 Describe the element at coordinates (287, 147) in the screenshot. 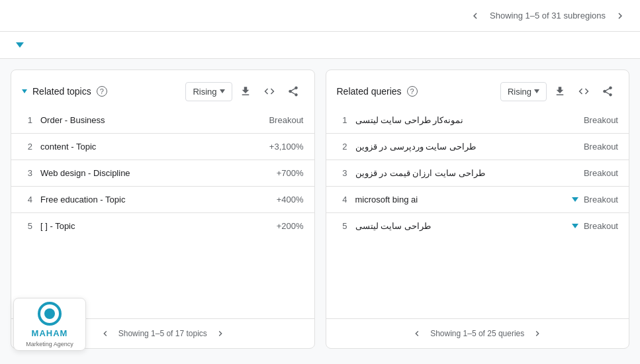

I see `left-item-value-1: +3,100%` at that location.